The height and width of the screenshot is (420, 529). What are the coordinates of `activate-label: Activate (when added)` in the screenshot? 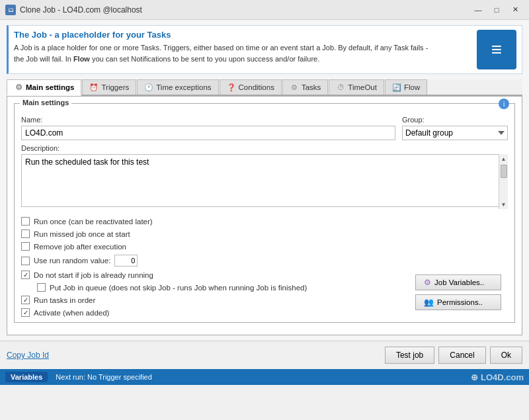 It's located at (71, 313).